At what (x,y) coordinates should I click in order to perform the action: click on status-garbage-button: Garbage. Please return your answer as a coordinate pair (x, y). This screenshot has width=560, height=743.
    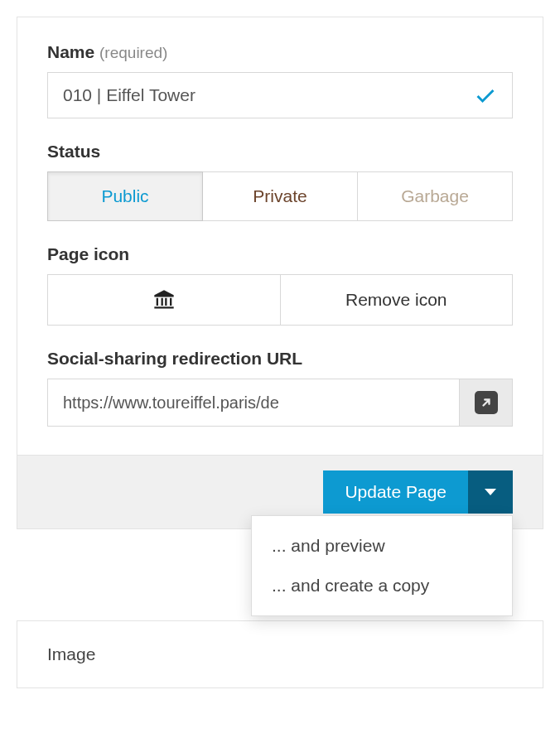
    Looking at the image, I should click on (436, 196).